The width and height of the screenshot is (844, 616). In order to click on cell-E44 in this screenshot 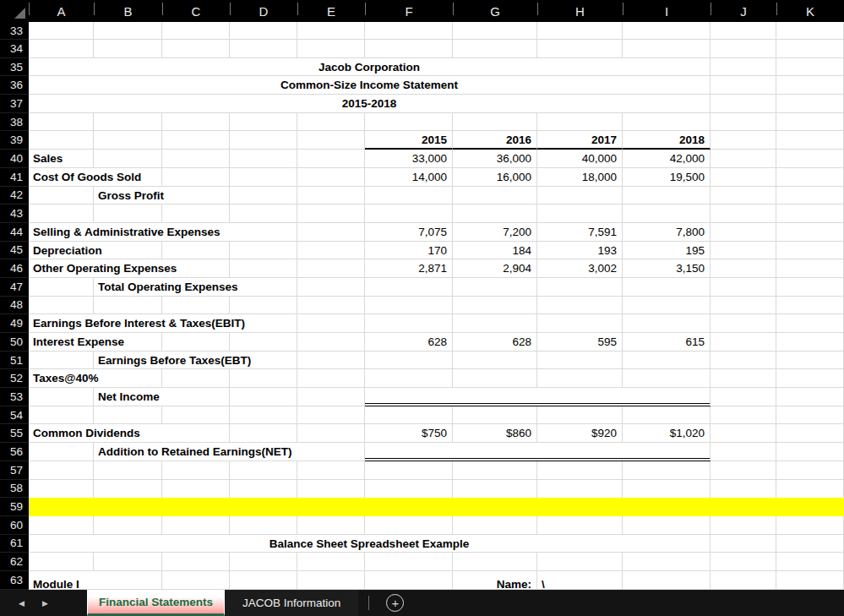, I will do `click(331, 232)`.